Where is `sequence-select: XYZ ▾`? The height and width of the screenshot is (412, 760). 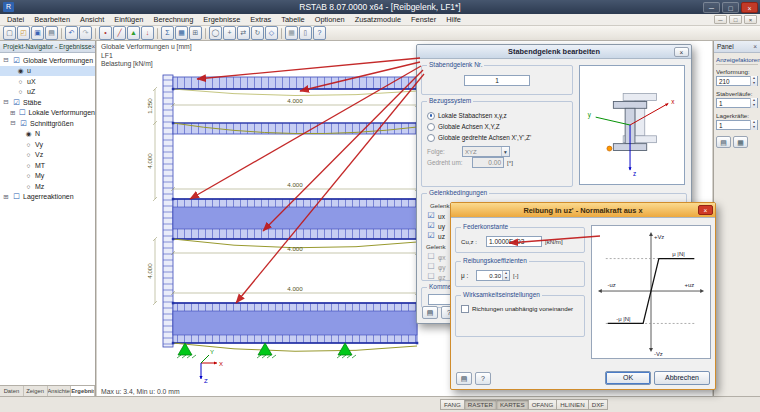 sequence-select: XYZ ▾ is located at coordinates (486, 152).